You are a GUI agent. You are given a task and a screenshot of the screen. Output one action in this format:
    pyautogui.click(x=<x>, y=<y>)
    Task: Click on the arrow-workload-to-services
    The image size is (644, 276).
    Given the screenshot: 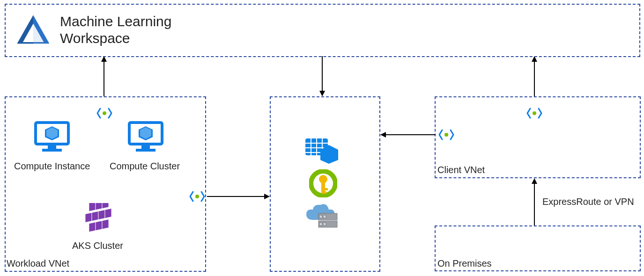 What is the action you would take?
    pyautogui.click(x=238, y=196)
    